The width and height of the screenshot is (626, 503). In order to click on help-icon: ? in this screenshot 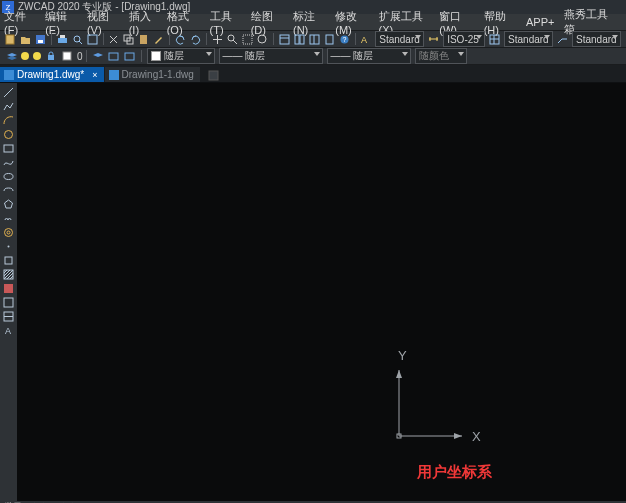, I will do `click(344, 39)`.